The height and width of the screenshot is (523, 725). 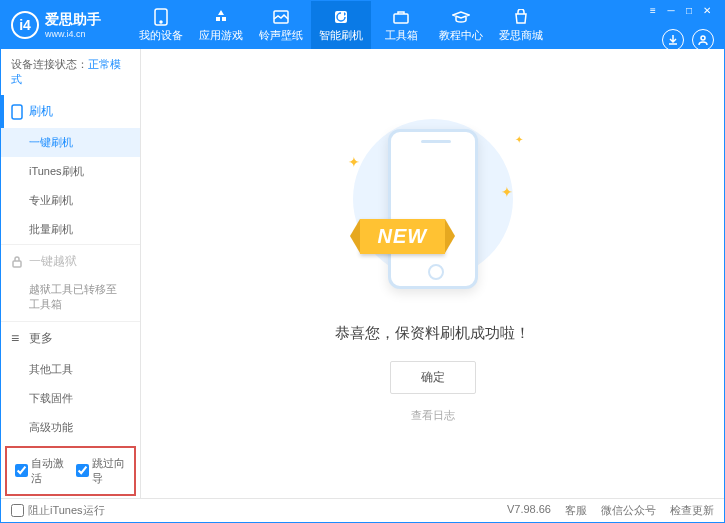 I want to click on nav-store: 爱思商城, so click(x=521, y=25).